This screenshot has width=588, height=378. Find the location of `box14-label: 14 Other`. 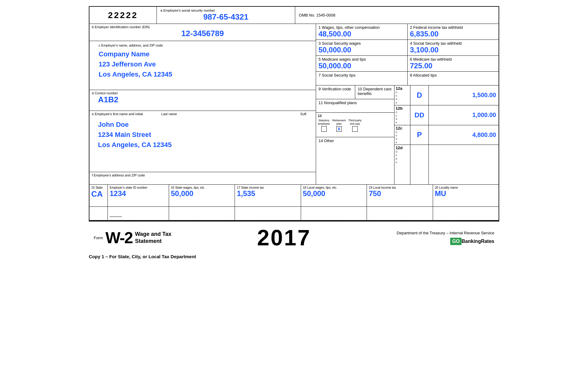

box14-label: 14 Other is located at coordinates (355, 141).